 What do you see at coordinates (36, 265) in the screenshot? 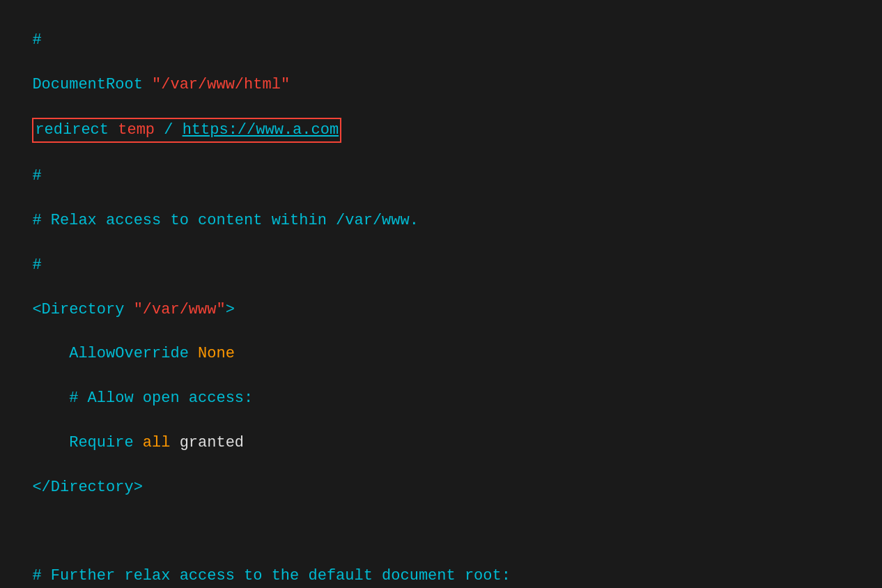
I see `line-hash3: #` at bounding box center [36, 265].